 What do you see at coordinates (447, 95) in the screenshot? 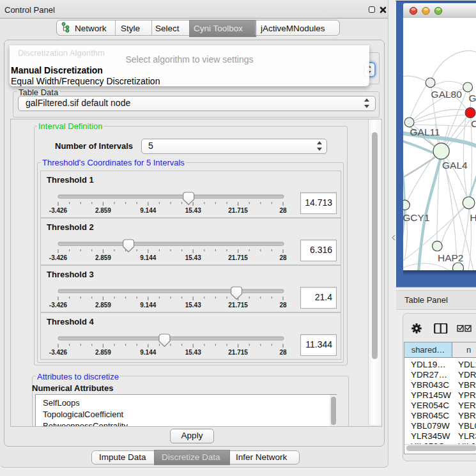
I see `svg-text: GAL80` at bounding box center [447, 95].